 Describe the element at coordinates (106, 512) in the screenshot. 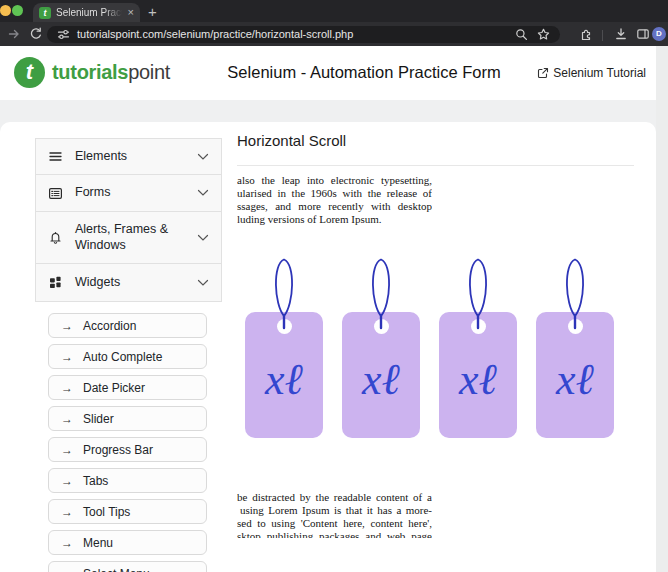

I see `sidebar-button-label: Tool Tips` at that location.